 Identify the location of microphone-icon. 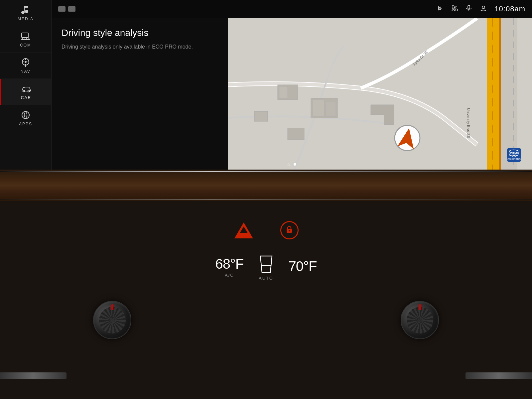
(469, 9).